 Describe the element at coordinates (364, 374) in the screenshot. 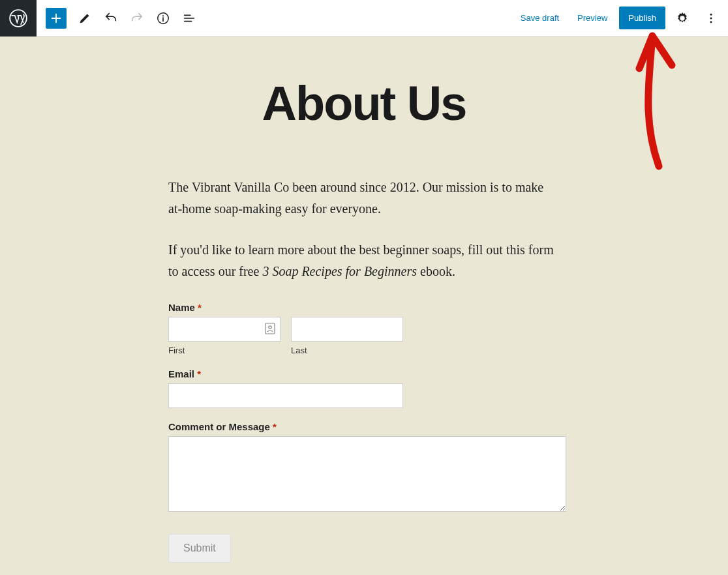

I see `email-label: Email *` at that location.